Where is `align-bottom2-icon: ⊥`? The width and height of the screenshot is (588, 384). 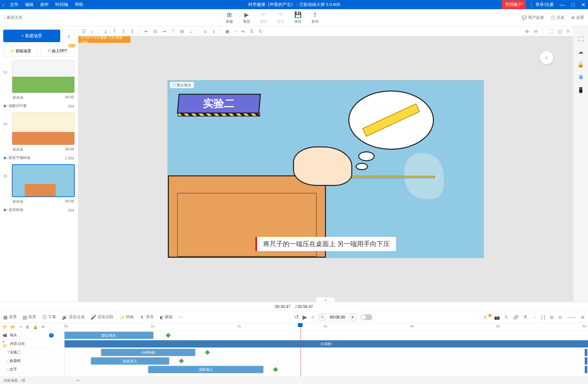
align-bottom2-icon: ⊥ is located at coordinates (191, 31).